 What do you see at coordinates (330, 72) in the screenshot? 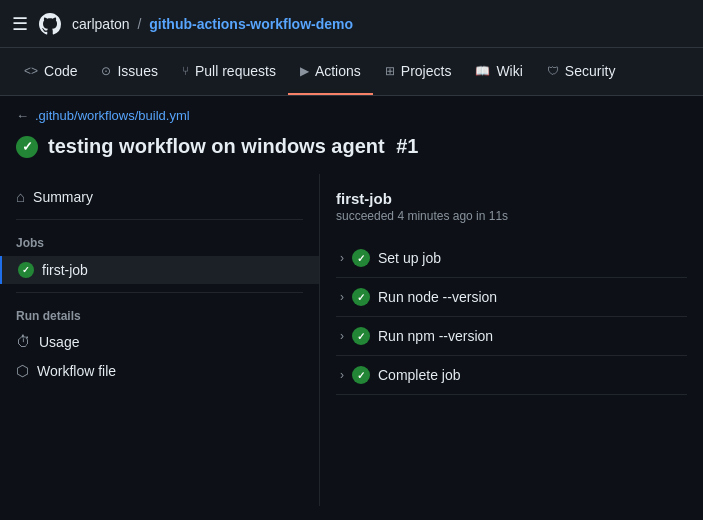
I see `tab-actions: ▶ Actions` at bounding box center [330, 72].